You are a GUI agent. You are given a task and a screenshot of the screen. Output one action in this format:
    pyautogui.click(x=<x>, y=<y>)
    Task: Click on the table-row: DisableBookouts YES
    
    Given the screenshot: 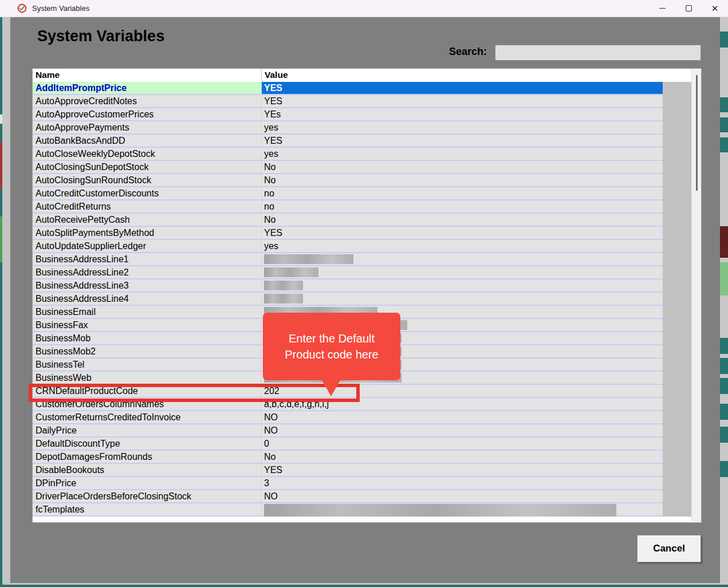 What is the action you would take?
    pyautogui.click(x=348, y=471)
    